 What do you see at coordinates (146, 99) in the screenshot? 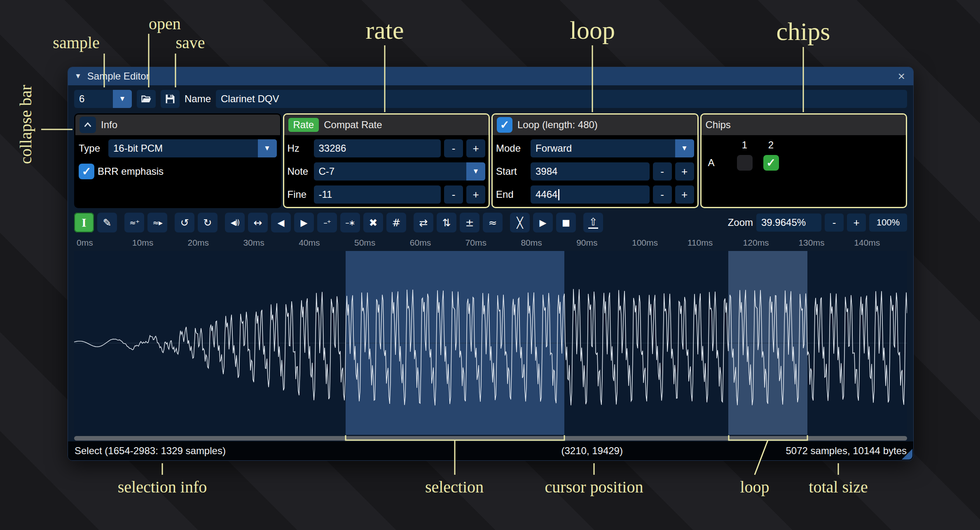
I see `open-button` at bounding box center [146, 99].